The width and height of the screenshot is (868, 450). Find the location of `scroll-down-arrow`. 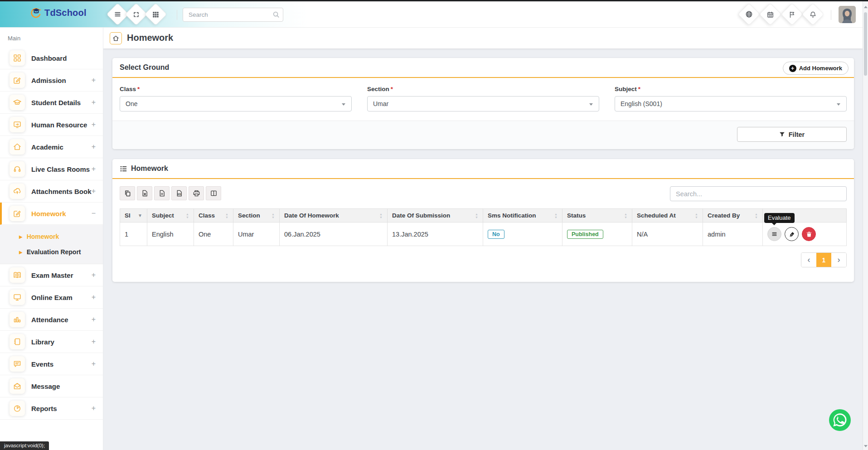

scroll-down-arrow is located at coordinates (866, 446).